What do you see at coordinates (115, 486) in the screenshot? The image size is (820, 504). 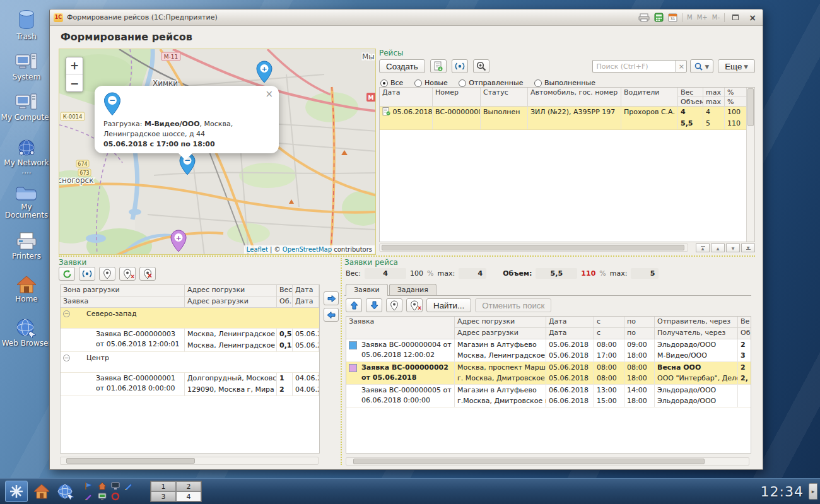 I see `shortcut-monitor-icon` at bounding box center [115, 486].